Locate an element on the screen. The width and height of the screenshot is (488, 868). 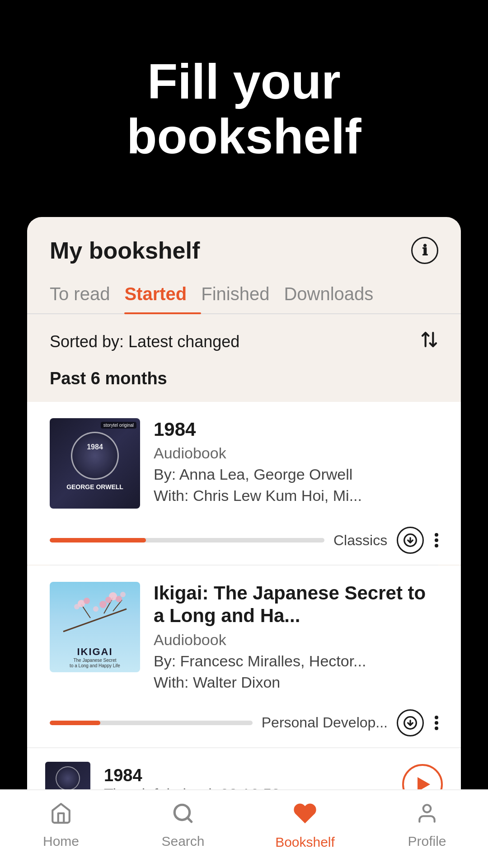
home-label: Home is located at coordinates (61, 841).